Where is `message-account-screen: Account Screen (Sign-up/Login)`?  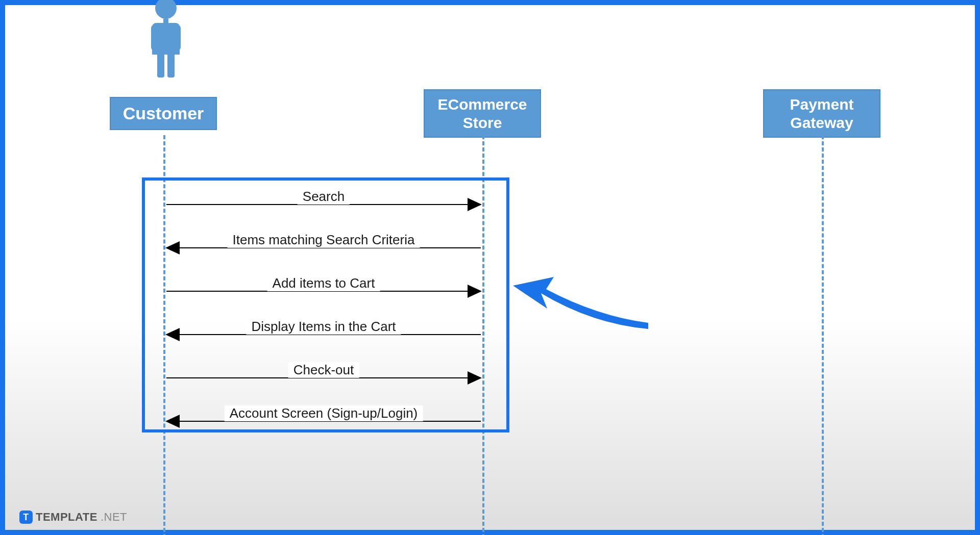 message-account-screen: Account Screen (Sign-up/Login) is located at coordinates (324, 421).